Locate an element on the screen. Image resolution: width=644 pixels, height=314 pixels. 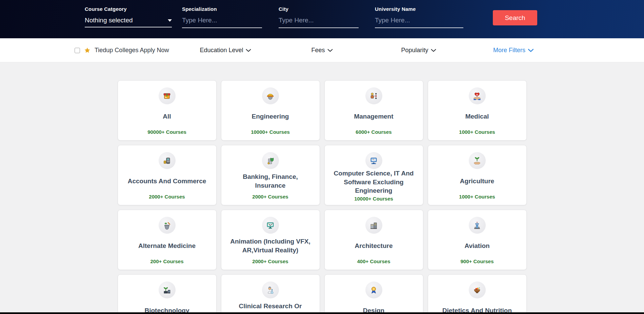
category-card: Alternate Medicine 200+ Courses is located at coordinates (167, 240).